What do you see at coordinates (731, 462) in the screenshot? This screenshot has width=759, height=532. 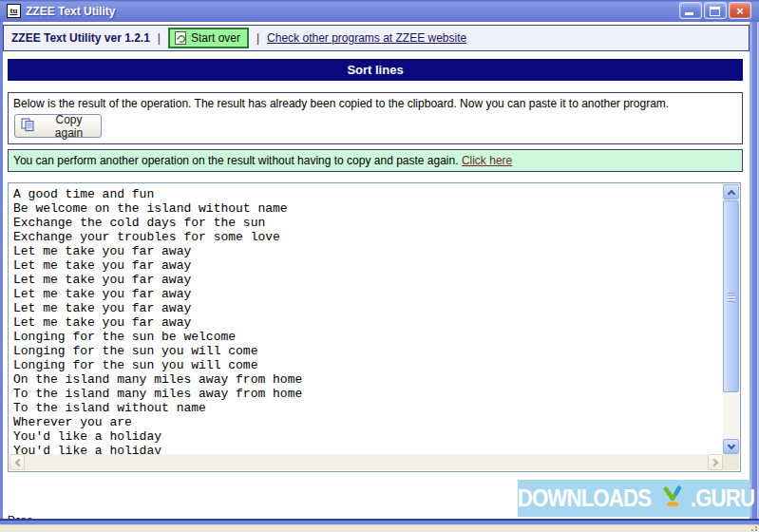 I see `scrollbar-corner` at bounding box center [731, 462].